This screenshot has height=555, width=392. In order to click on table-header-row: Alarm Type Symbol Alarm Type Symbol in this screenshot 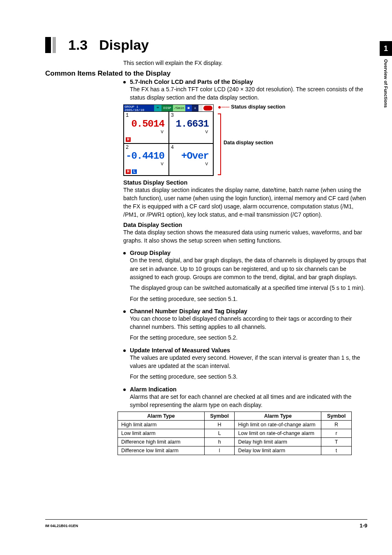, I will do `click(235, 416)`.